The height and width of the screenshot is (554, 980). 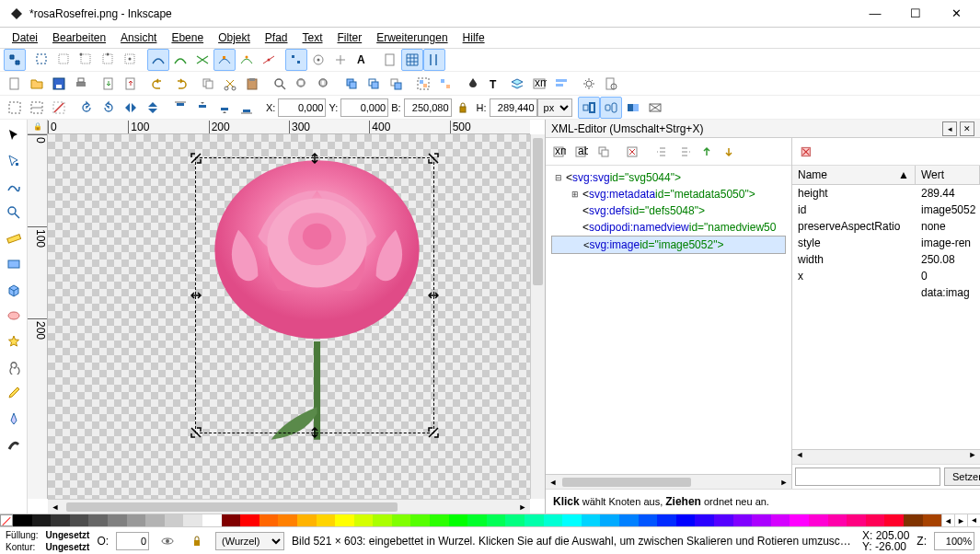 What do you see at coordinates (807, 152) in the screenshot?
I see `xml-attr-delete-button` at bounding box center [807, 152].